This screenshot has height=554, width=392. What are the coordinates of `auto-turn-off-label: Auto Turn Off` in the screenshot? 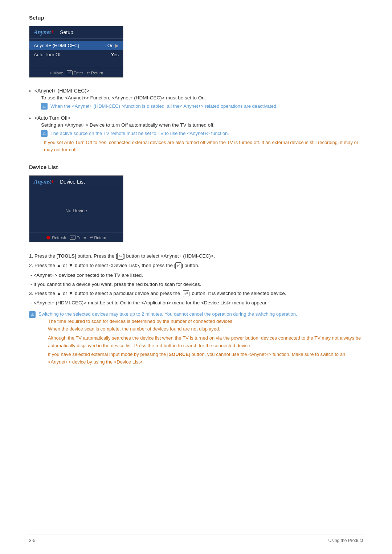 It's located at (70, 54).